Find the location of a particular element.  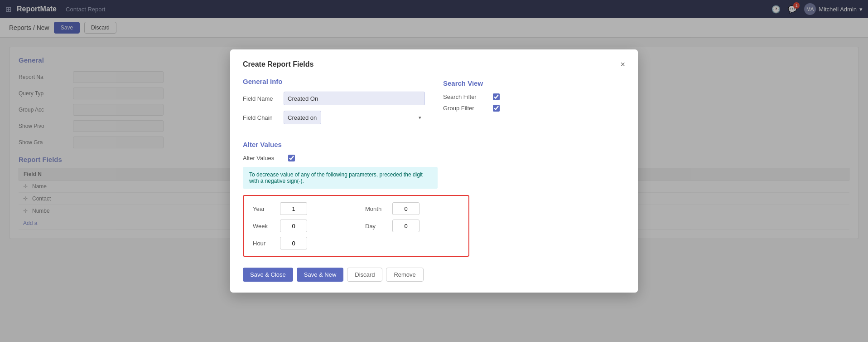

year-field-row: Year is located at coordinates (300, 209).